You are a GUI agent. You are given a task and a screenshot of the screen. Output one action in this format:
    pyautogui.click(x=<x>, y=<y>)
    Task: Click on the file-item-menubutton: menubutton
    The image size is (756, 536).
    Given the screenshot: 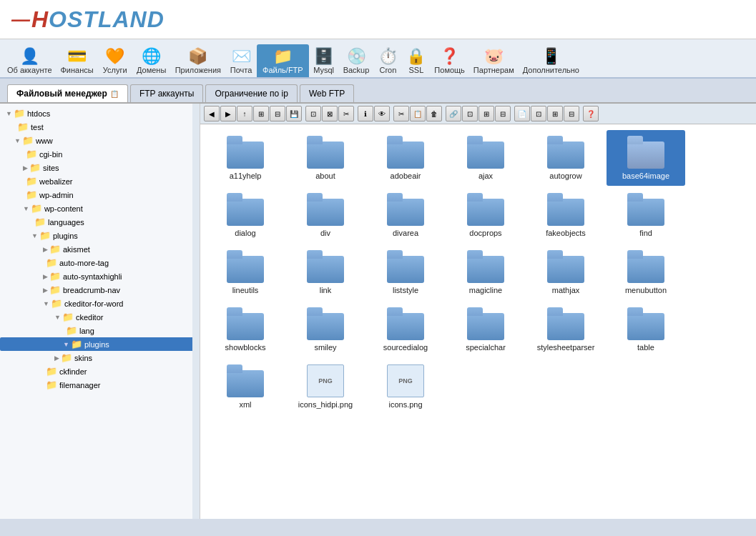 What is the action you would take?
    pyautogui.click(x=646, y=272)
    